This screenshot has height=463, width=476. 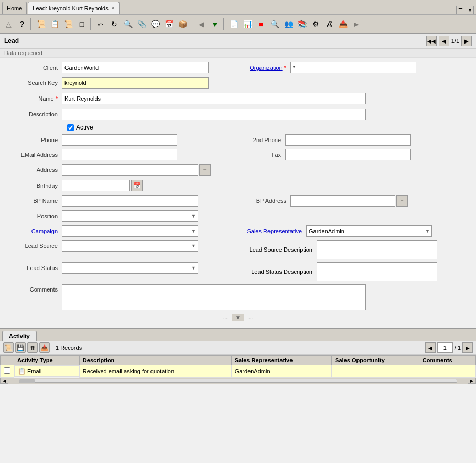 What do you see at coordinates (261, 24) in the screenshot?
I see `flag-button: ■` at bounding box center [261, 24].